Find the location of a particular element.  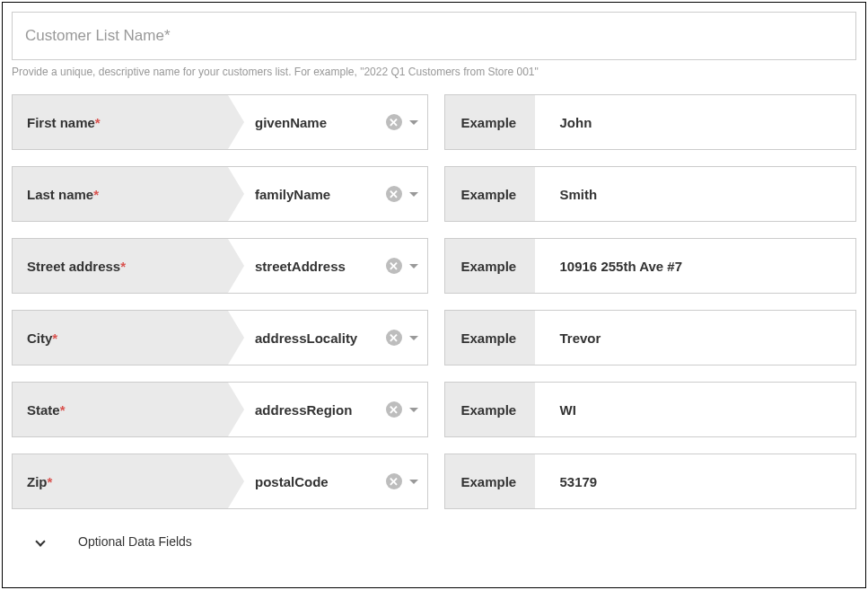

field-mapping-box: Street address*streetAddress✕ is located at coordinates (220, 266).